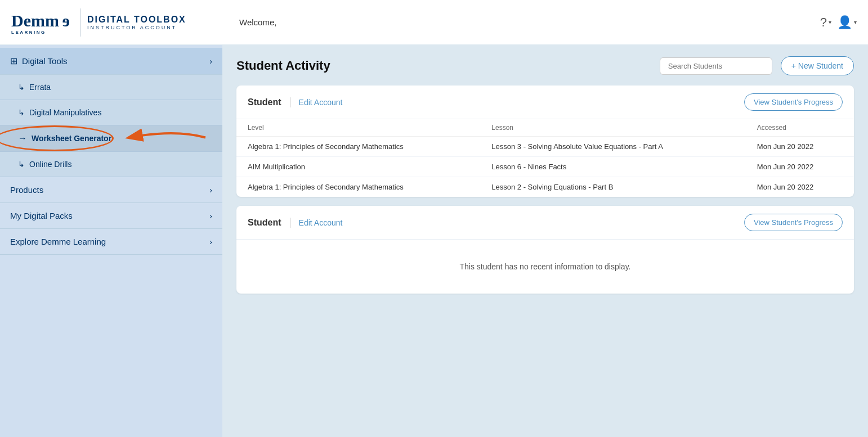 Image resolution: width=868 pixels, height=437 pixels. Describe the element at coordinates (111, 216) in the screenshot. I see `sidebar-item-my-digital-packs: My Digital Packs ›` at that location.